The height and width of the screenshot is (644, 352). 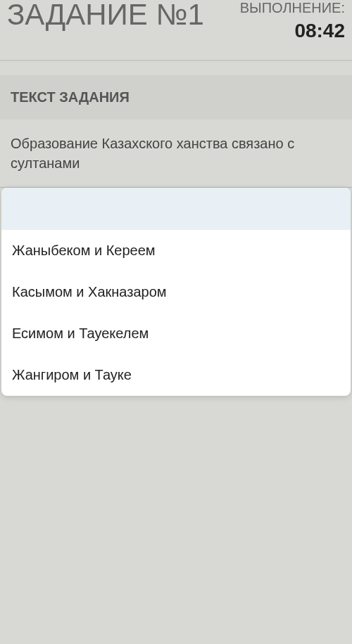 What do you see at coordinates (176, 292) in the screenshot?
I see `option-item-2: Касымом и Хакназаром` at bounding box center [176, 292].